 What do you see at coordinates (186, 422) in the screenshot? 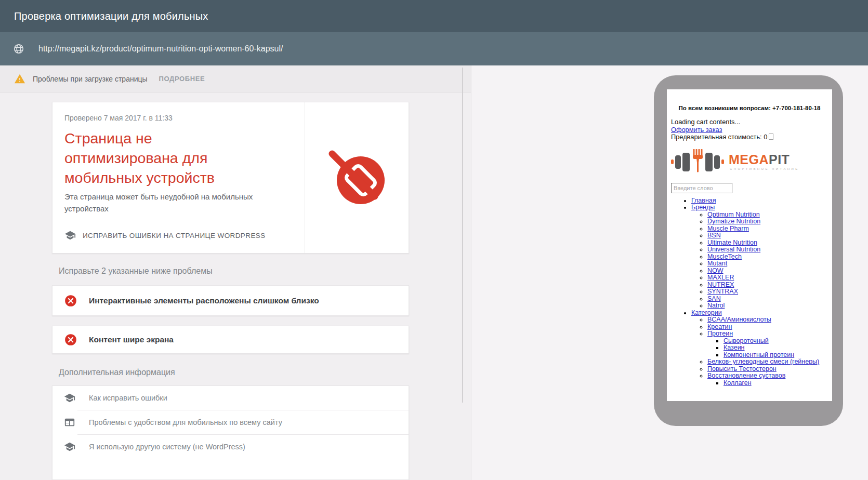
I see `info-label: Проблемы с удобством для мобильных по вс…` at bounding box center [186, 422].